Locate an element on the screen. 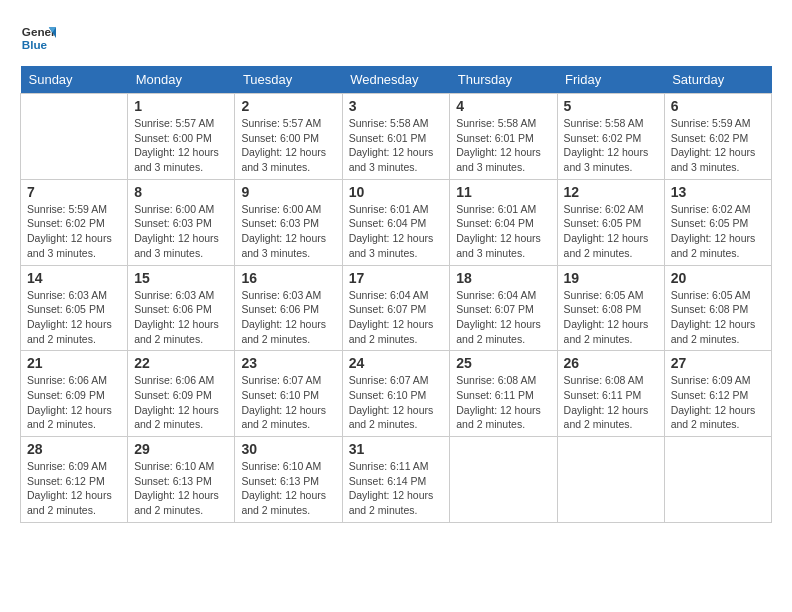 This screenshot has width=792, height=612. day-detail: Sunrise: 5:58 AM Sunset: 6:02 PM Dayligh… is located at coordinates (611, 146).